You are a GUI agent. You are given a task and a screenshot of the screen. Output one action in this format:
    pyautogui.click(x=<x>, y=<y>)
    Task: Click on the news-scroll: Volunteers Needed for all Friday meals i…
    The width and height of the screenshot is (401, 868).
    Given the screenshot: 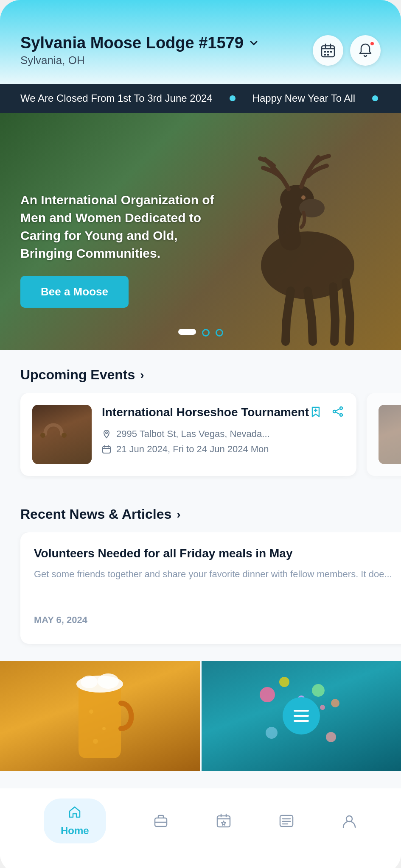 What is the action you would take?
    pyautogui.click(x=200, y=597)
    